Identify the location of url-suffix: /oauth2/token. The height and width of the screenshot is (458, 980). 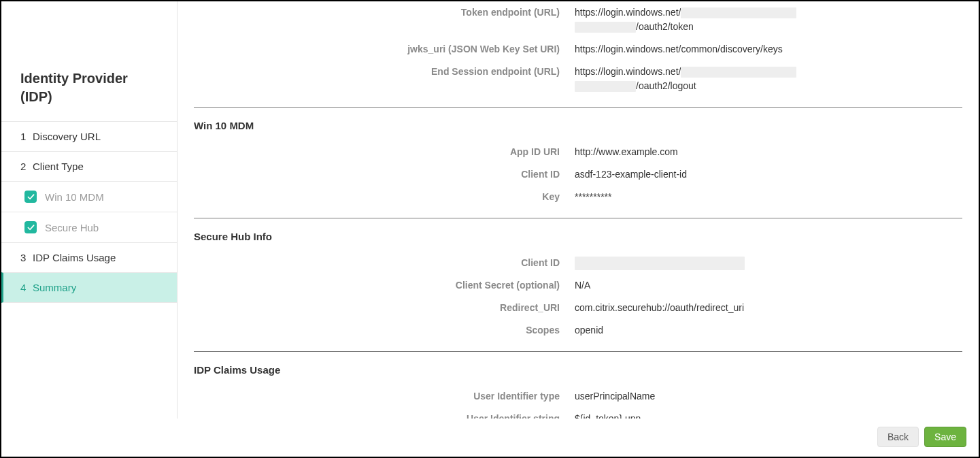
(665, 27).